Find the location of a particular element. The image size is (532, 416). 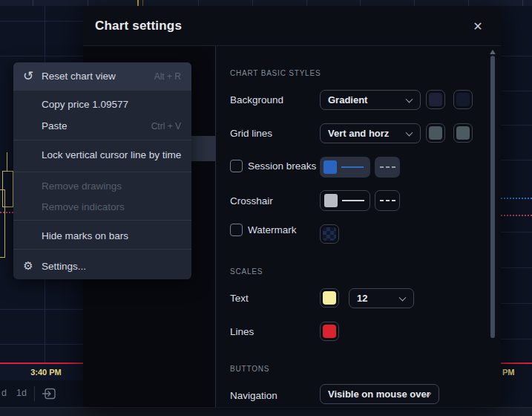

interval-button-1d: 1d is located at coordinates (22, 393).